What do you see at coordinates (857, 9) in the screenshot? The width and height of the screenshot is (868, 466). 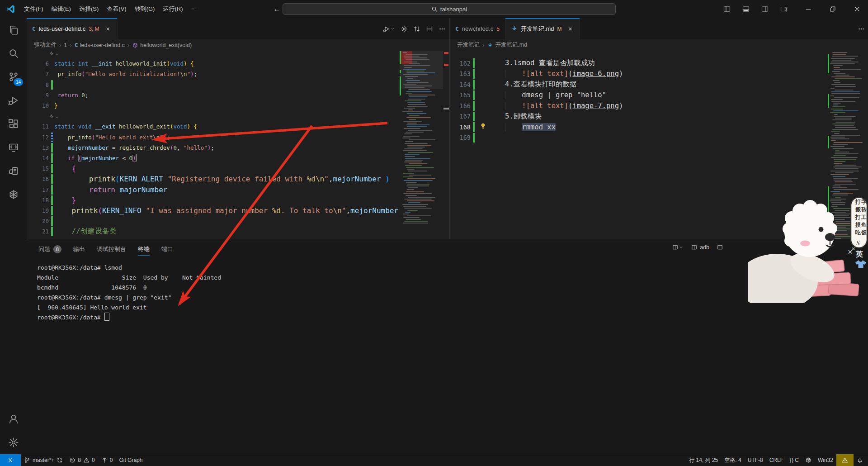 I see `close-button` at bounding box center [857, 9].